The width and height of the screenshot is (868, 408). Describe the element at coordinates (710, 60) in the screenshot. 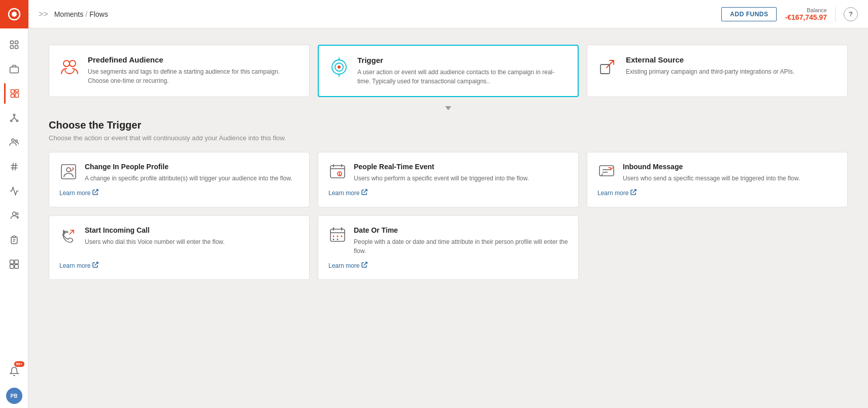

I see `external-source-title: External Source` at that location.